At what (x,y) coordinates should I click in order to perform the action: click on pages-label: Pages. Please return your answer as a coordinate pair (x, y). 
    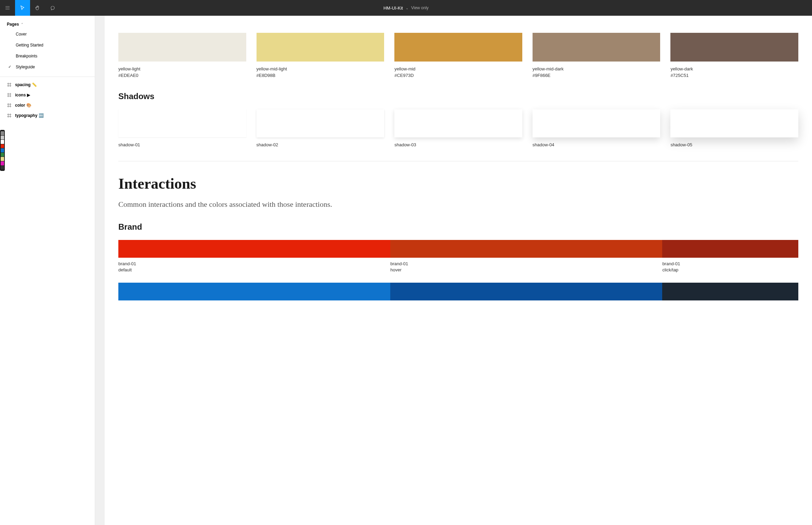
    Looking at the image, I should click on (13, 24).